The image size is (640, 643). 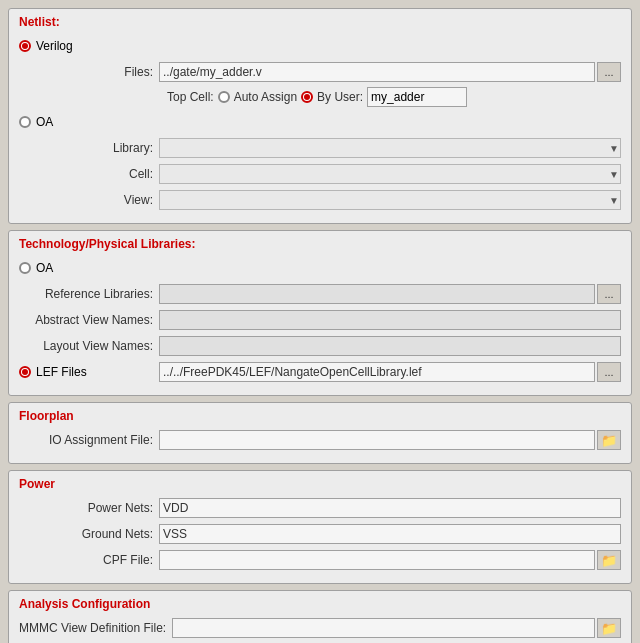 What do you see at coordinates (390, 200) in the screenshot?
I see `view-dropdown` at bounding box center [390, 200].